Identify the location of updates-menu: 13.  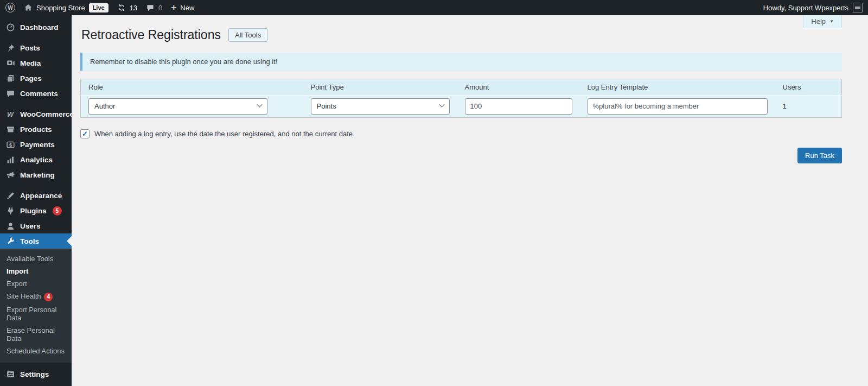
(127, 8).